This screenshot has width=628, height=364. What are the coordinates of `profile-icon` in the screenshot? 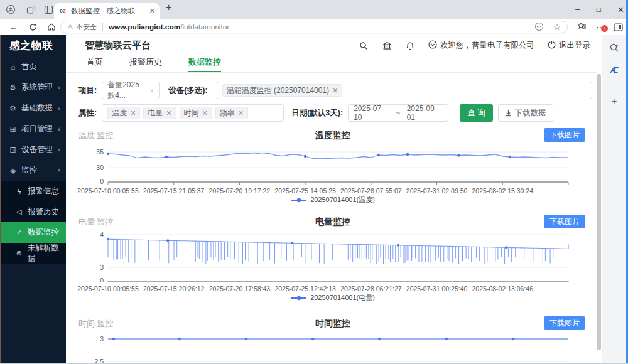 It's located at (11, 9).